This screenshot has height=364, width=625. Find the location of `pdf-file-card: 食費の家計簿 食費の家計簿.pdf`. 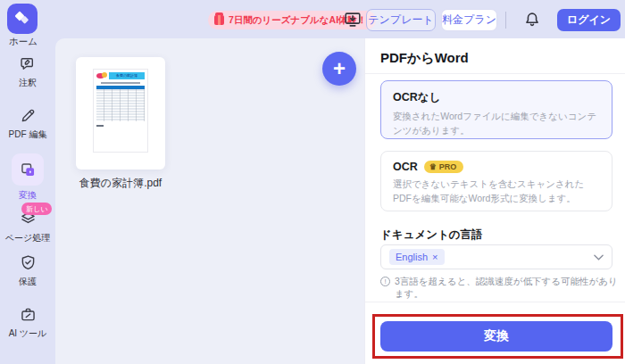

pdf-file-card: 食費の家計簿 食費の家計簿.pdf is located at coordinates (121, 113).